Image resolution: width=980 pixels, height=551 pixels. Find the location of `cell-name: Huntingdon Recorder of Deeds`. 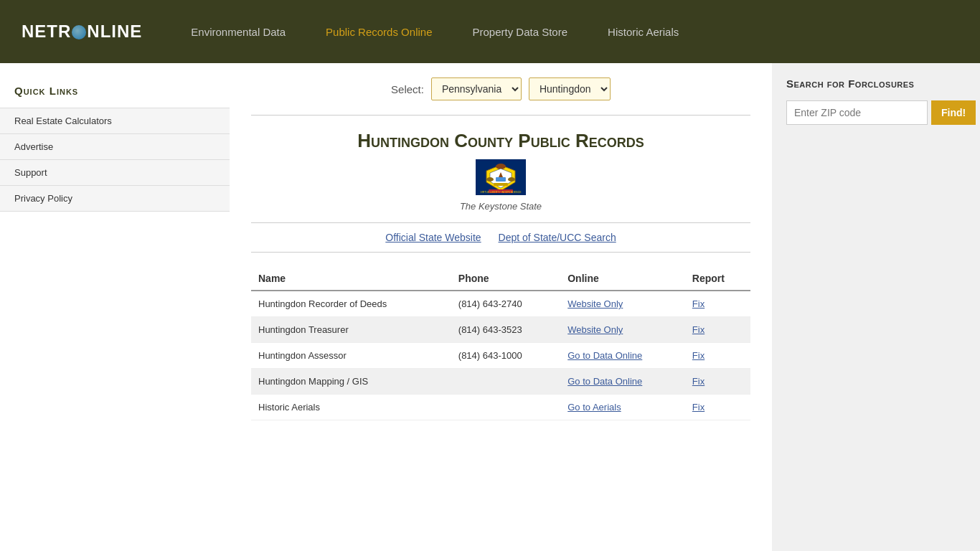

cell-name: Huntingdon Recorder of Deeds is located at coordinates (352, 304).